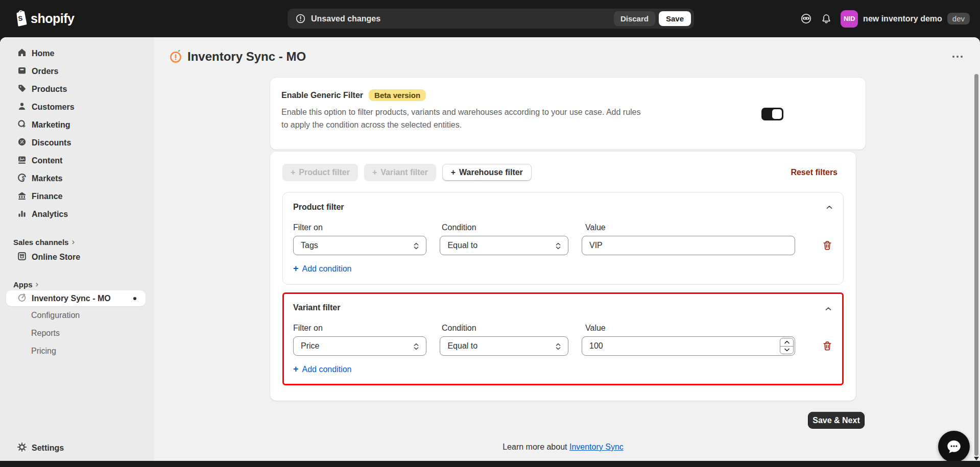  Describe the element at coordinates (688, 346) in the screenshot. I see `value-number-input-wrapper` at that location.